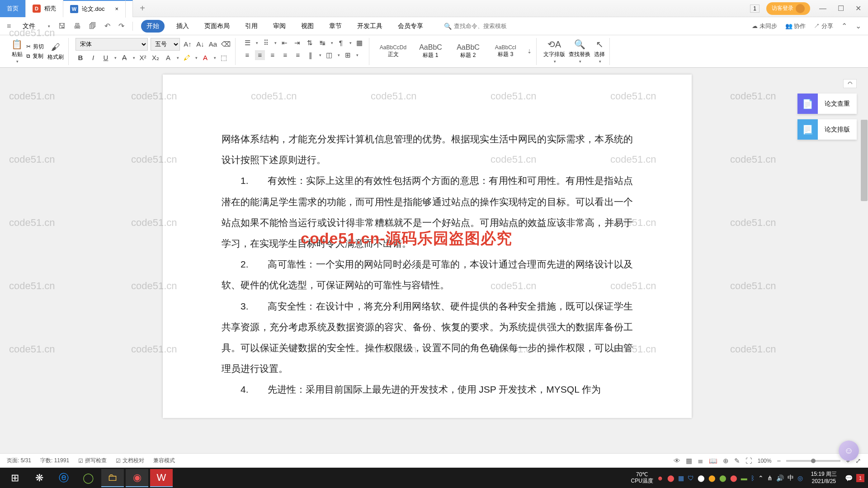 This screenshot has height=488, width=868. Describe the element at coordinates (137, 478) in the screenshot. I see `task-app-2: ◉` at that location.